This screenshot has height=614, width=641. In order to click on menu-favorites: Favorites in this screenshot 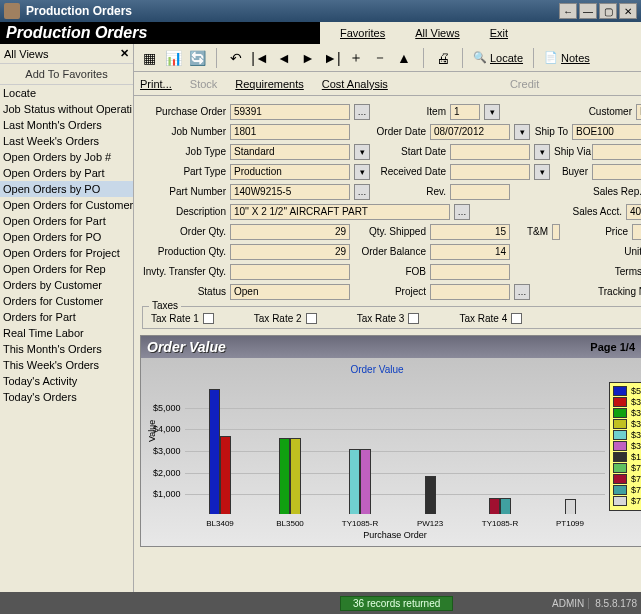, I will do `click(362, 33)`.